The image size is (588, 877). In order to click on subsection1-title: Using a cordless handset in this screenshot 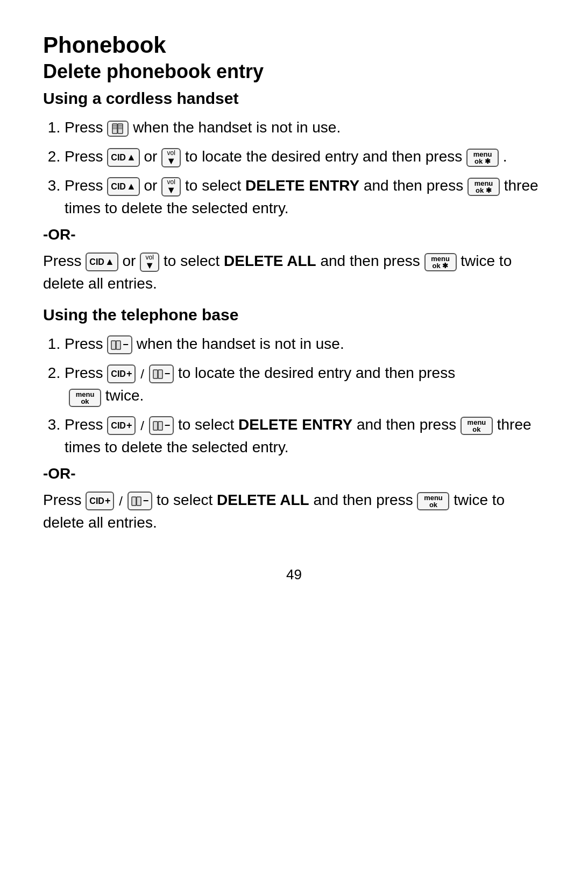, I will do `click(294, 99)`.